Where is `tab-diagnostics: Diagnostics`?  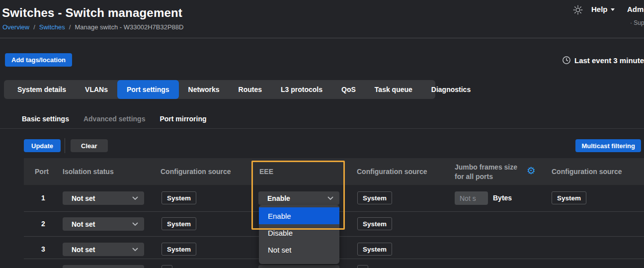
tab-diagnostics: Diagnostics is located at coordinates (451, 89).